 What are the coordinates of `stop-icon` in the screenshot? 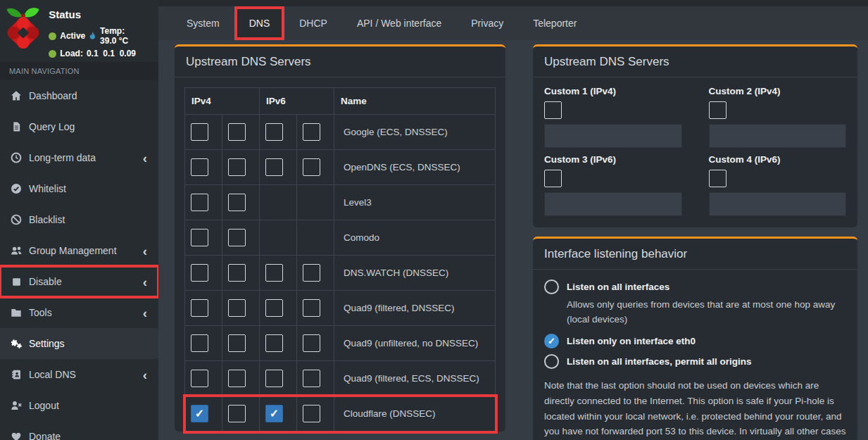 It's located at (16, 282).